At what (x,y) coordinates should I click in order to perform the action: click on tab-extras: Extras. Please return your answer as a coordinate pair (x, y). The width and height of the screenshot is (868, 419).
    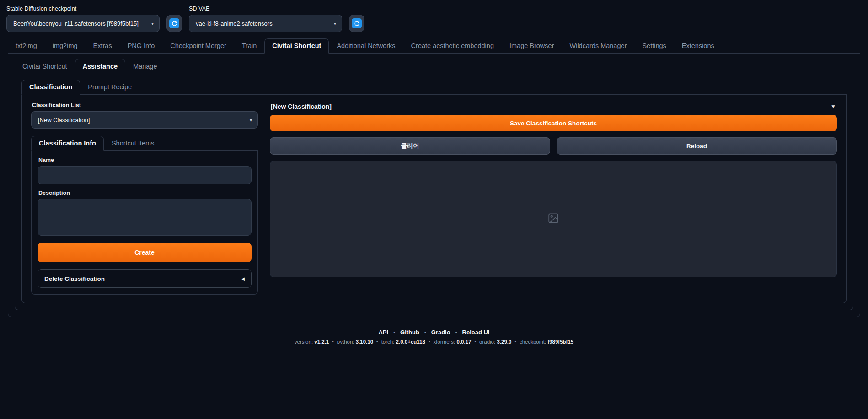
    Looking at the image, I should click on (102, 46).